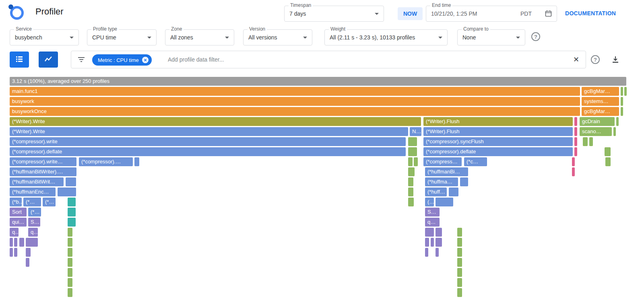 The width and height of the screenshot is (644, 301). I want to click on flame-segment: busyworkOnce, so click(295, 111).